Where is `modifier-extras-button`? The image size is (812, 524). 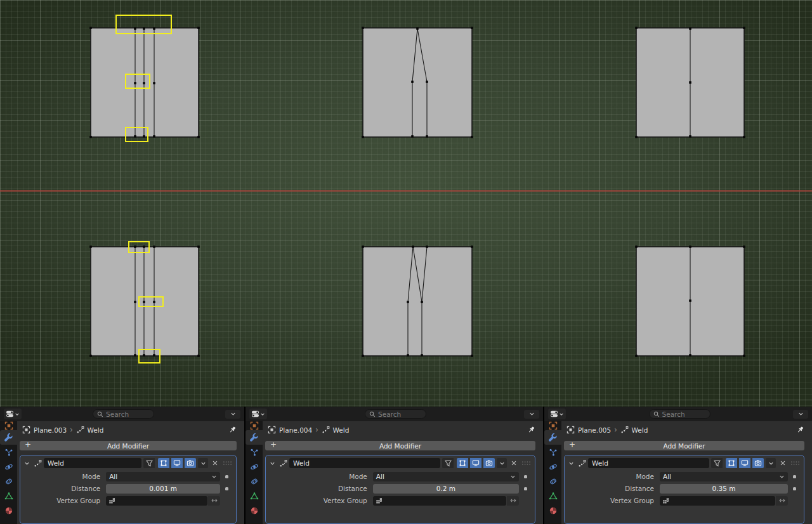 modifier-extras-button is located at coordinates (771, 463).